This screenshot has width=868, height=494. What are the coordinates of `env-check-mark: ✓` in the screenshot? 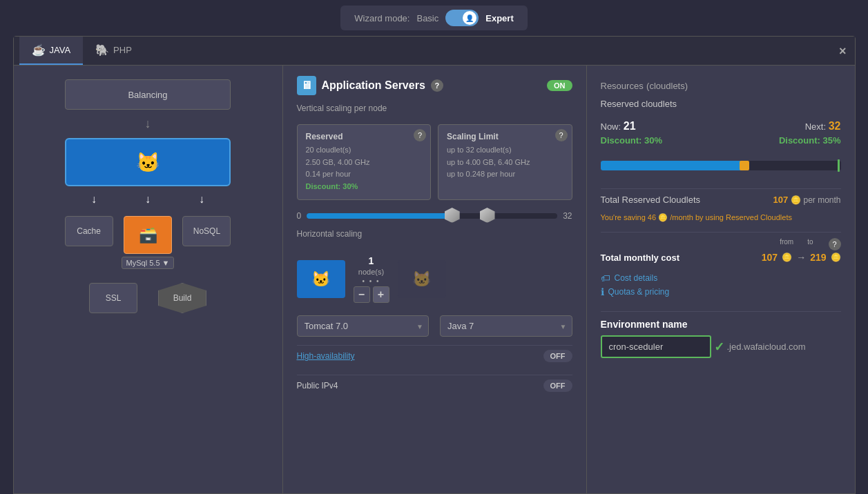 It's located at (720, 347).